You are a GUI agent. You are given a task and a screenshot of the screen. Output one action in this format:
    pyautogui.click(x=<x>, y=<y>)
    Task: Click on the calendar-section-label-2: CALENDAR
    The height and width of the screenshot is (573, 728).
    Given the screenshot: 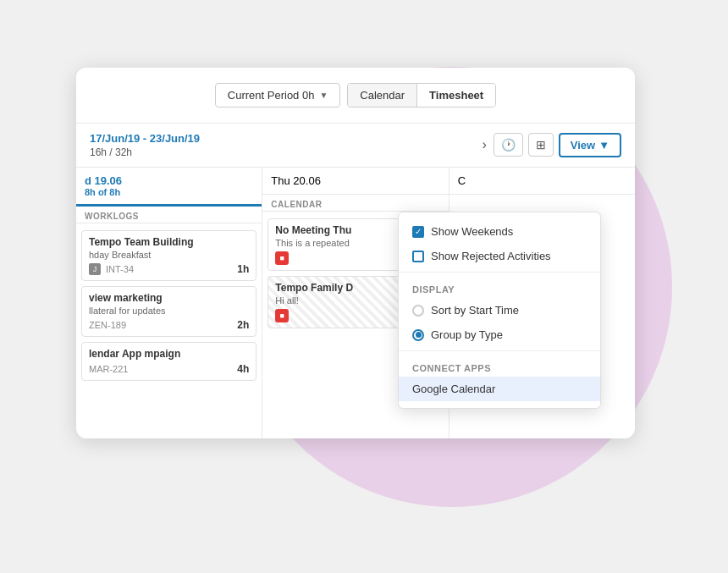 What is the action you would take?
    pyautogui.click(x=356, y=203)
    